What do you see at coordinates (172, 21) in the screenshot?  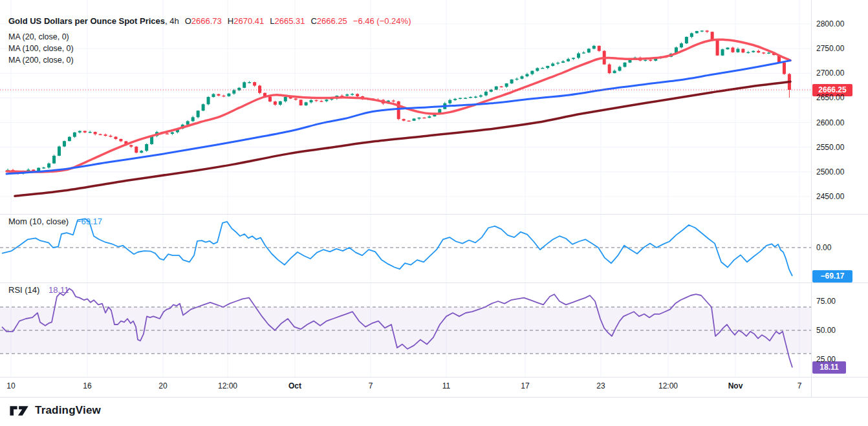 I see `symbol-timeframe: , 4h` at bounding box center [172, 21].